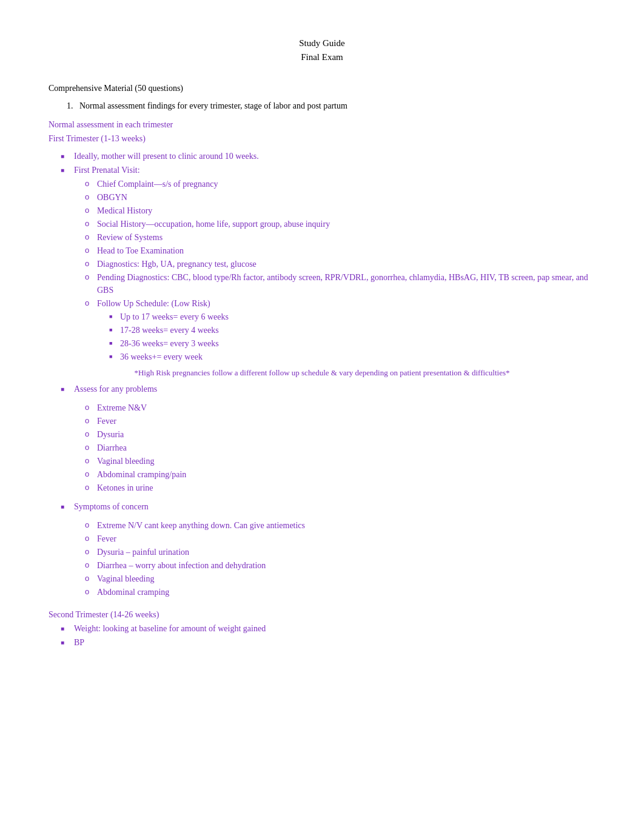 The image size is (644, 835). I want to click on second-trimester-heading: Second Trimester (14-26 weeks), so click(322, 615).